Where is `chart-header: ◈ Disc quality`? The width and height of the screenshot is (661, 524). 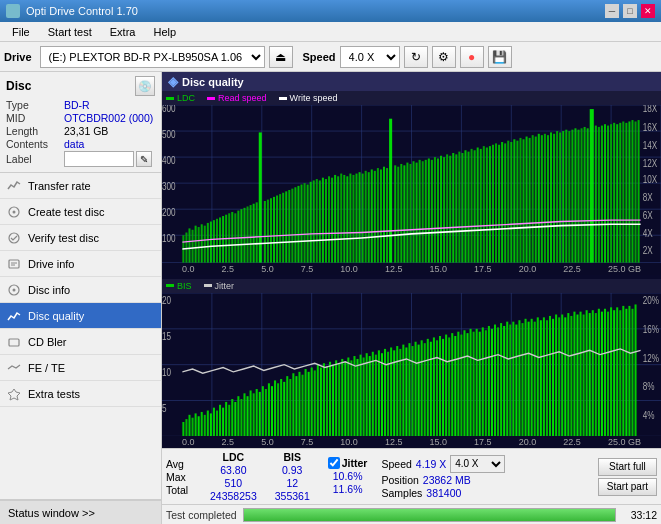 chart-header: ◈ Disc quality is located at coordinates (412, 82).